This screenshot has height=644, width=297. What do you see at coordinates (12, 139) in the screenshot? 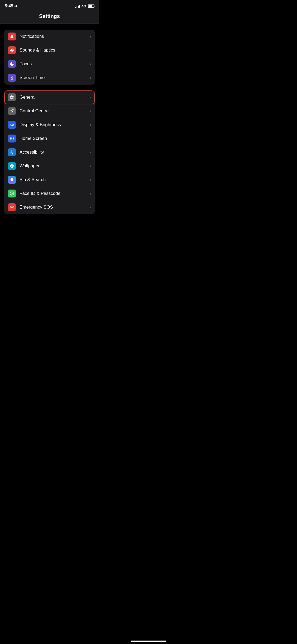
I see `home-screen-icon` at bounding box center [12, 139].